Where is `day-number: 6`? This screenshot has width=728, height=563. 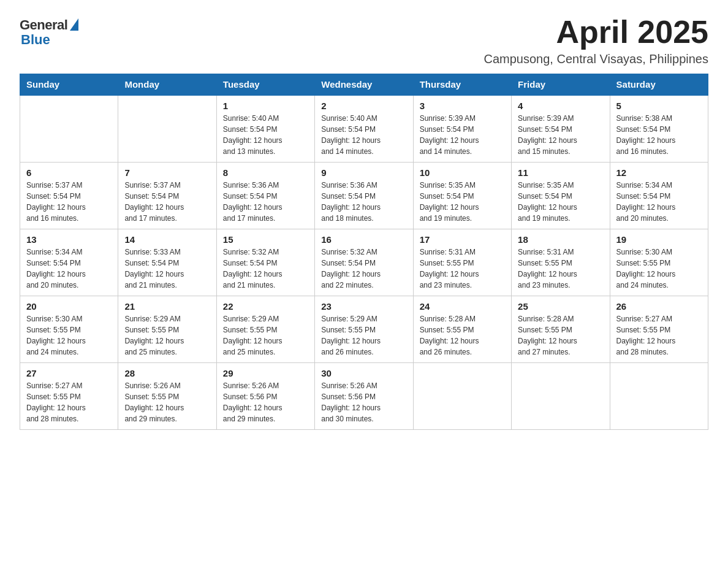 day-number: 6 is located at coordinates (69, 173).